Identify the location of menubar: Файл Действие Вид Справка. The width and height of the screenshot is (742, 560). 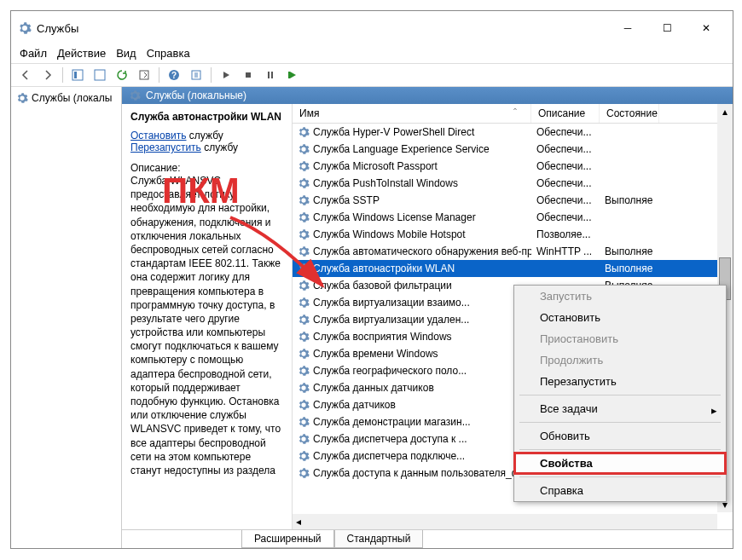
(372, 55).